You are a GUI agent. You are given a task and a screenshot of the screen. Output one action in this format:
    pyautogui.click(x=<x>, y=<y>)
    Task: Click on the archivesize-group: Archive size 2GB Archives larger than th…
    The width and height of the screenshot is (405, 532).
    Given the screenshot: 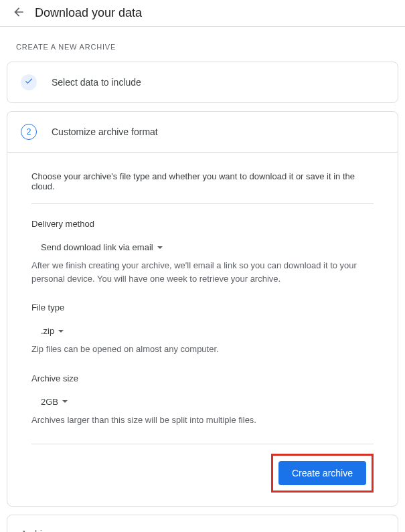 What is the action you would take?
    pyautogui.click(x=202, y=400)
    